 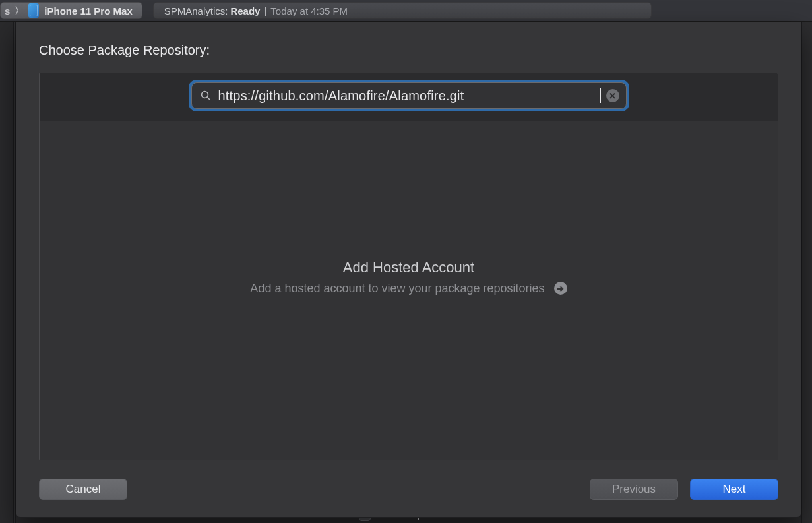 What do you see at coordinates (409, 50) in the screenshot?
I see `sheet-title: Choose Package Repository:` at bounding box center [409, 50].